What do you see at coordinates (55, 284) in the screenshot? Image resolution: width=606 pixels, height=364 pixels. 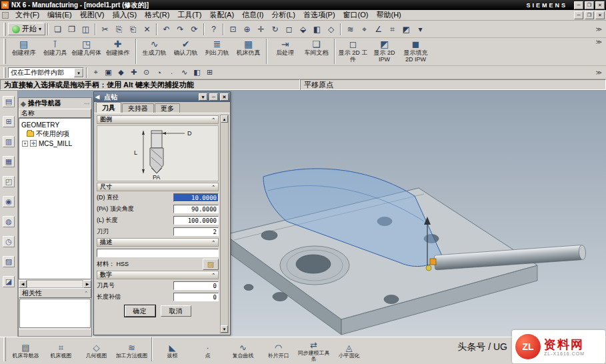 I see `horizontal-scrollbar: ◀ ▶` at bounding box center [55, 284].